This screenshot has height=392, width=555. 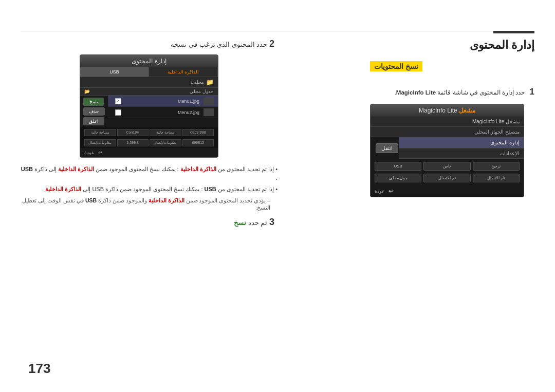 What do you see at coordinates (210, 82) in the screenshot?
I see `folder-icon: 📁` at bounding box center [210, 82].